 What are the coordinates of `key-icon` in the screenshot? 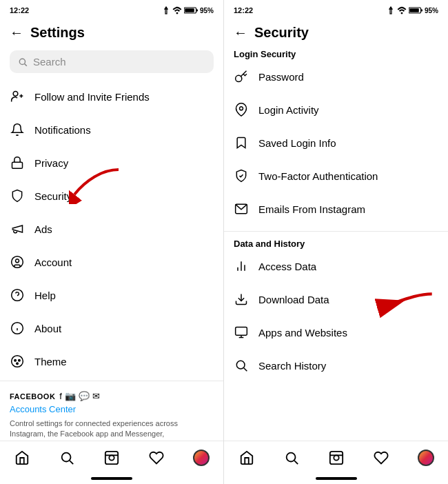 It's located at (241, 77).